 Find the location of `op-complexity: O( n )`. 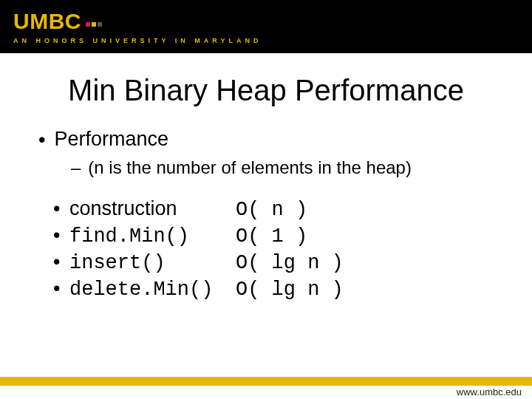

op-complexity: O( n ) is located at coordinates (272, 210).